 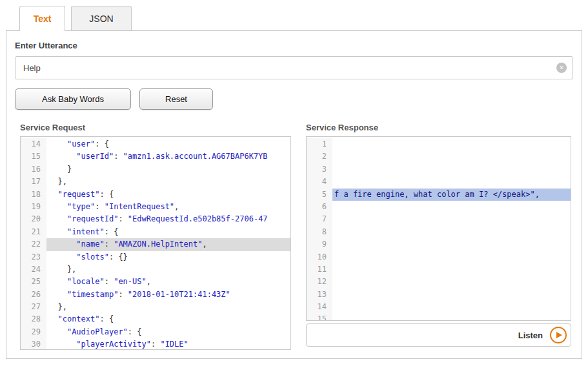 I want to click on code-text: "locale": "en-US",, so click(x=168, y=281).